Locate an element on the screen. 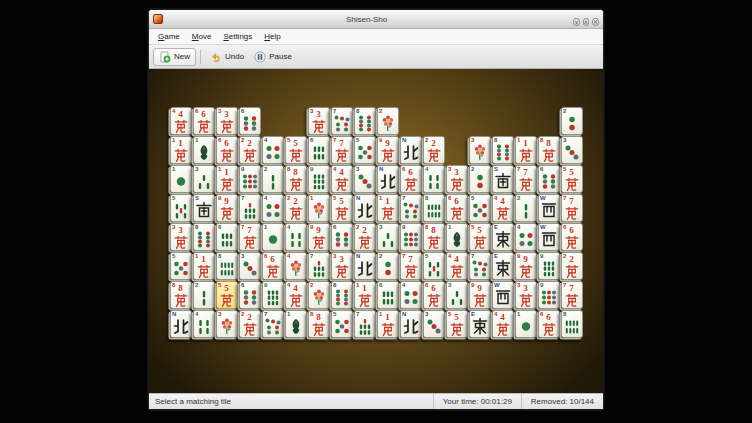 Image resolution: width=752 pixels, height=423 pixels. tile-f1: 1 is located at coordinates (319, 208).